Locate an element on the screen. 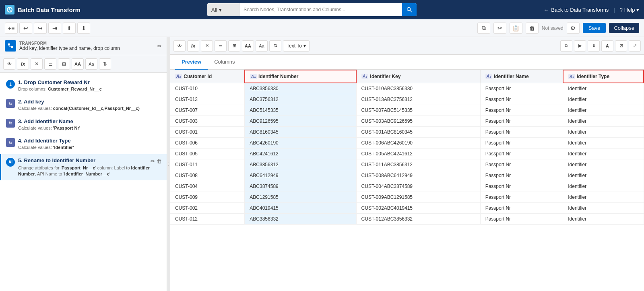 The image size is (644, 291). lowercase-button: Aa is located at coordinates (91, 64).